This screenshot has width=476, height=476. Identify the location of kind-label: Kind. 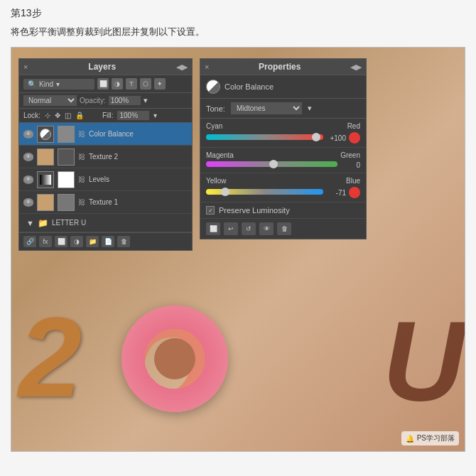
(46, 84).